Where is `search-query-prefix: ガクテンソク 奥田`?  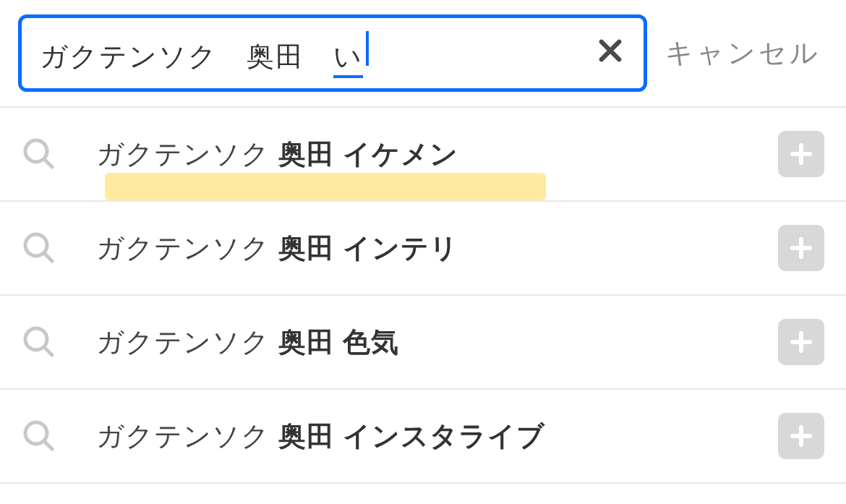
search-query-prefix: ガクテンソク 奥田 is located at coordinates (187, 56).